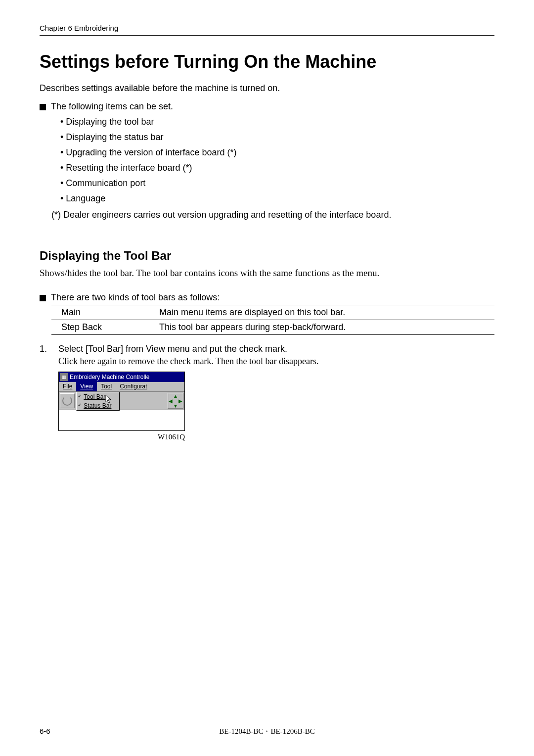 The width and height of the screenshot is (534, 756). What do you see at coordinates (267, 107) in the screenshot?
I see `can-be-set-row: The following items can be set.` at bounding box center [267, 107].